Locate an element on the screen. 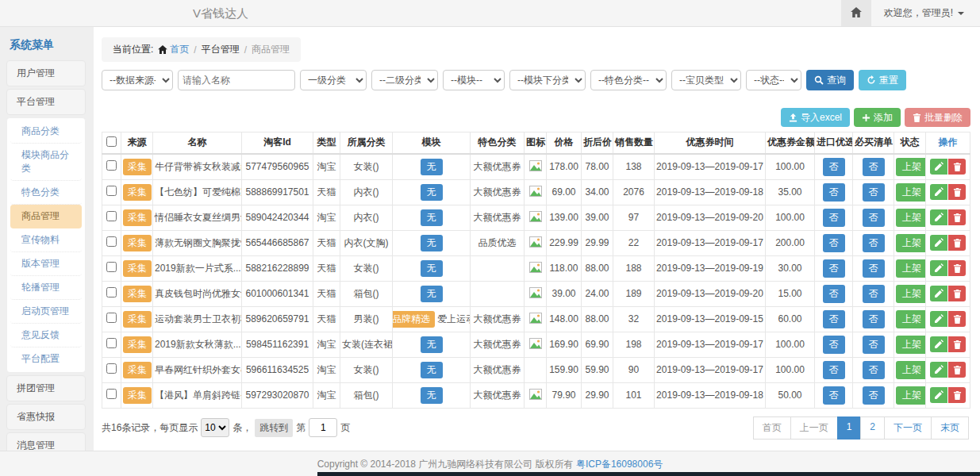  sidebar-item: 平台配置 is located at coordinates (46, 359).